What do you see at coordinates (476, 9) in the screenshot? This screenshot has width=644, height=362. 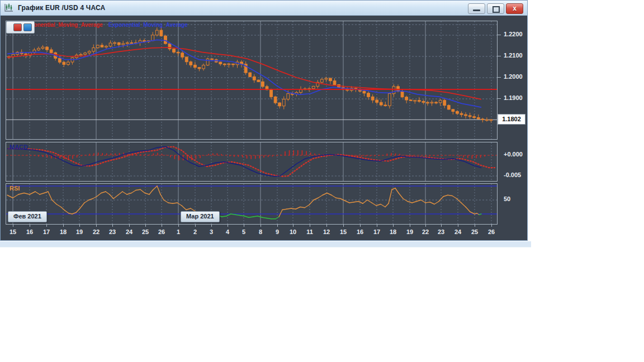 I see `minimize-button` at bounding box center [476, 9].